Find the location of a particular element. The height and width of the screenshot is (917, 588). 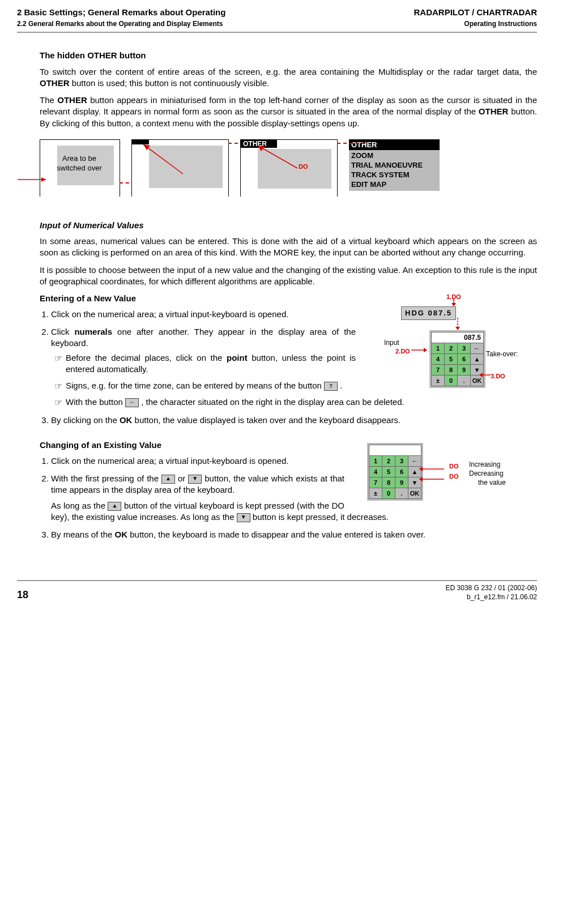

paragraph: The OTHER button appears in miniaturised… is located at coordinates (288, 112).